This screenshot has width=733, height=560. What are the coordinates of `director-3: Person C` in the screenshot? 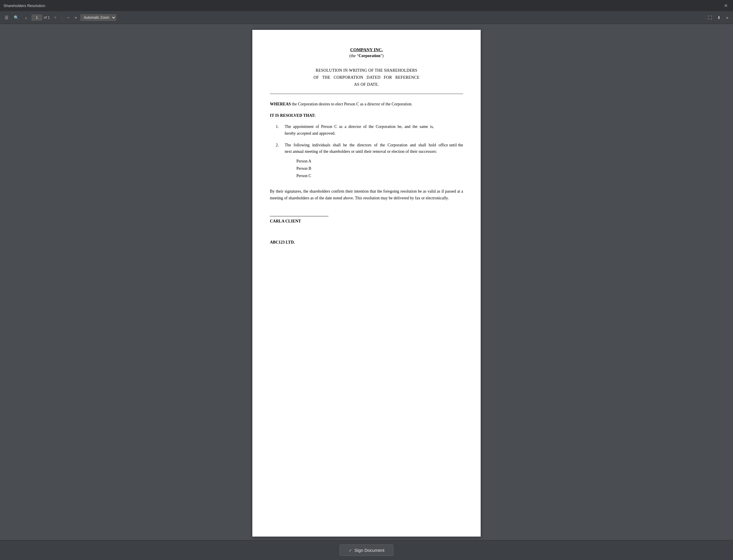 It's located at (380, 176).